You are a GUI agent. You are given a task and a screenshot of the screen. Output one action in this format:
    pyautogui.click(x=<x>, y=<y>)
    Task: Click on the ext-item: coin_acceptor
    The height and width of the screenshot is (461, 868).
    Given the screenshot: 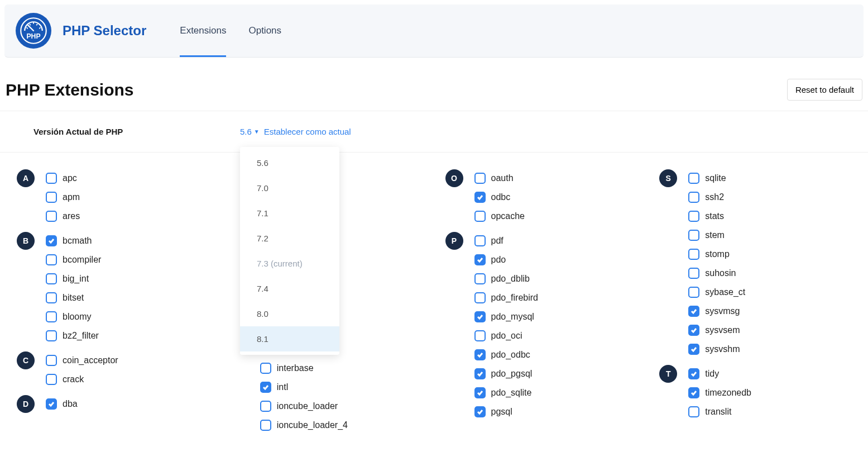 What is the action you would take?
    pyautogui.click(x=82, y=360)
    